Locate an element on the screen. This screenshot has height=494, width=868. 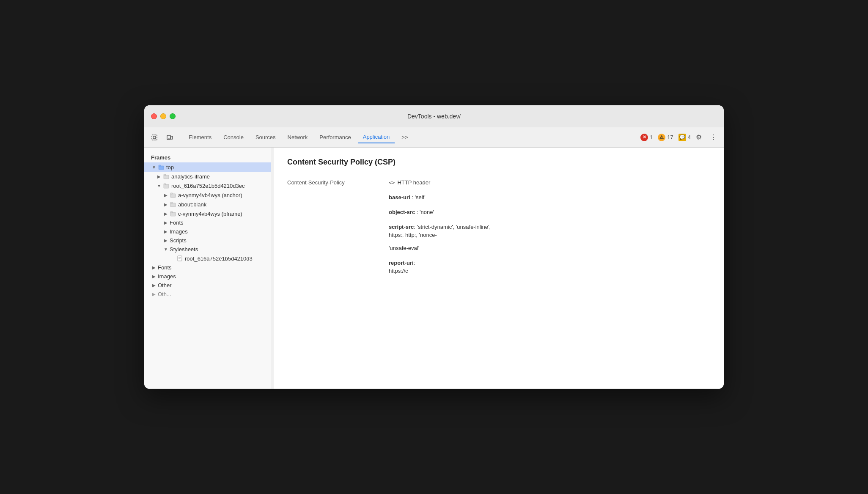
sidebar-item-images-top: Images is located at coordinates (207, 277).